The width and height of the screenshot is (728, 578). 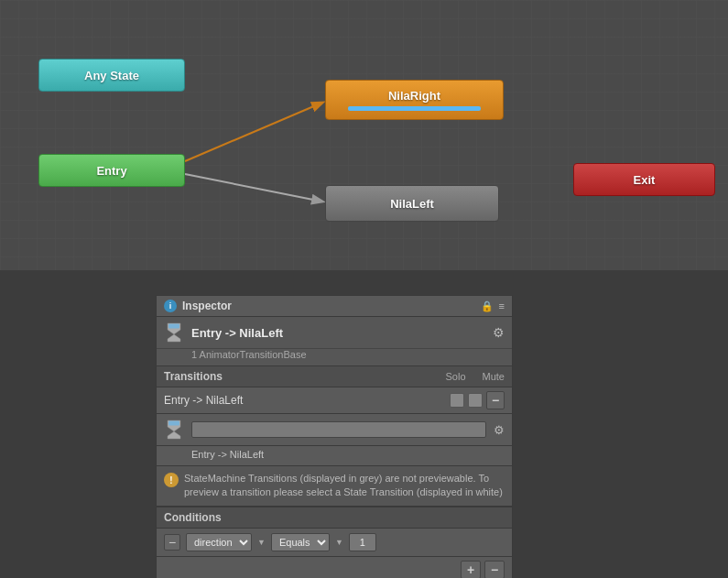 What do you see at coordinates (334, 333) in the screenshot?
I see `title-row: Entry -> NilaLeft ⚙` at bounding box center [334, 333].